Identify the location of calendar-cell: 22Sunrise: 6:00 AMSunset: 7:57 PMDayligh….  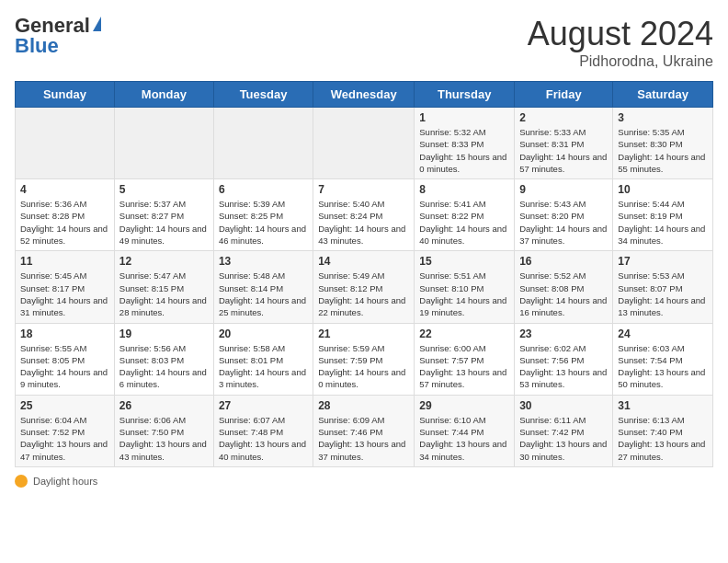
(465, 359).